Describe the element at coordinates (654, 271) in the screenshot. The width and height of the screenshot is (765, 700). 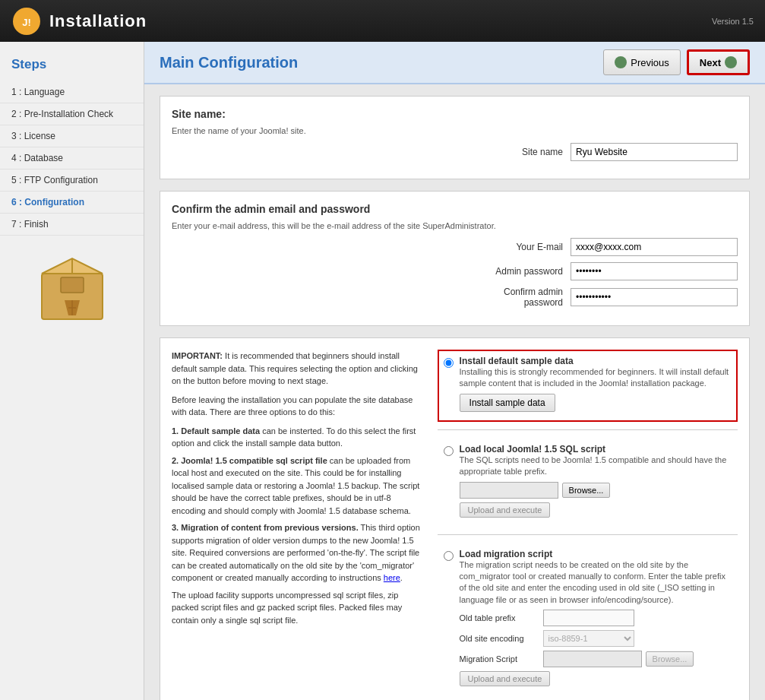
I see `password-input` at that location.